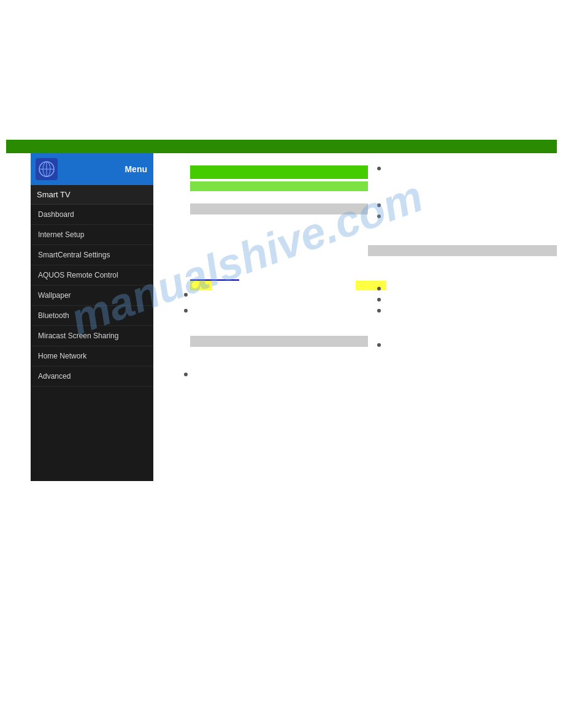 Image resolution: width=563 pixels, height=728 pixels. What do you see at coordinates (462, 251) in the screenshot?
I see `gray-bar-right` at bounding box center [462, 251].